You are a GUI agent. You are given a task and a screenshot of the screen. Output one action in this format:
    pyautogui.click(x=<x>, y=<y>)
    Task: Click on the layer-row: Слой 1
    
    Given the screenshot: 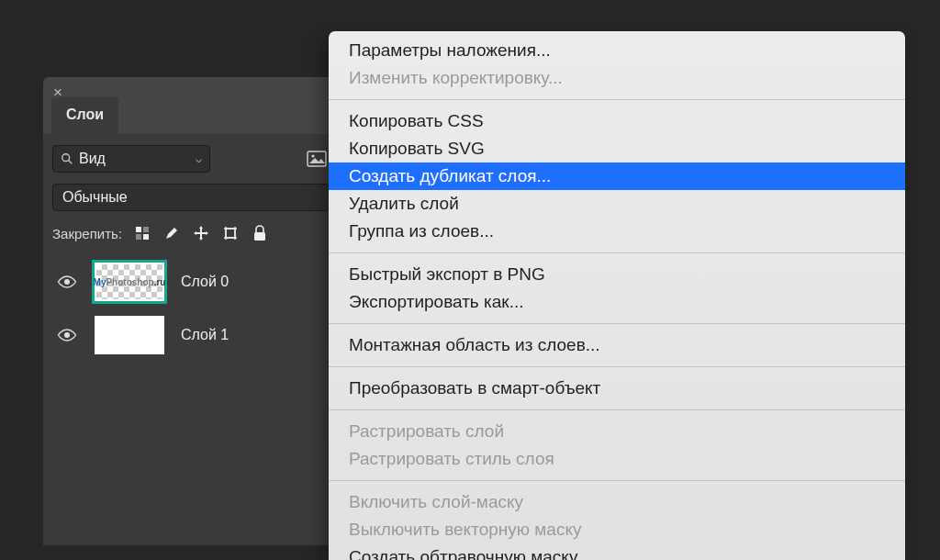 What is the action you would take?
    pyautogui.click(x=191, y=335)
    